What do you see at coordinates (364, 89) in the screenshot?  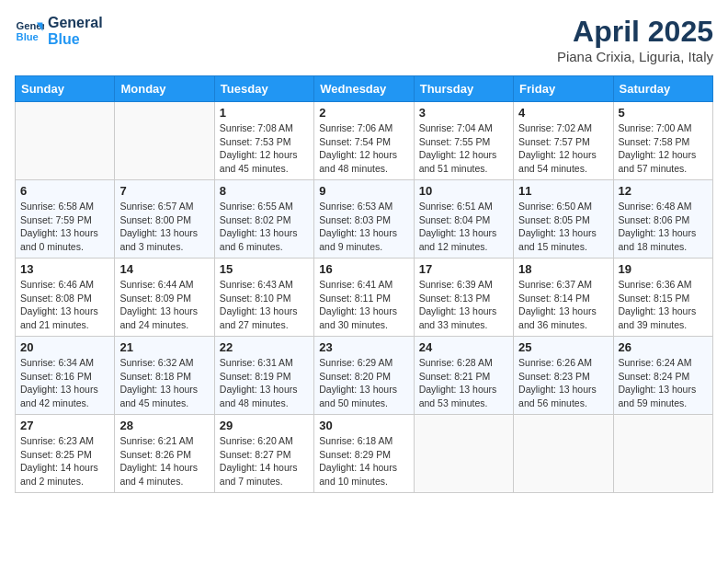 I see `column-header-wednesday: Wednesday` at bounding box center [364, 89].